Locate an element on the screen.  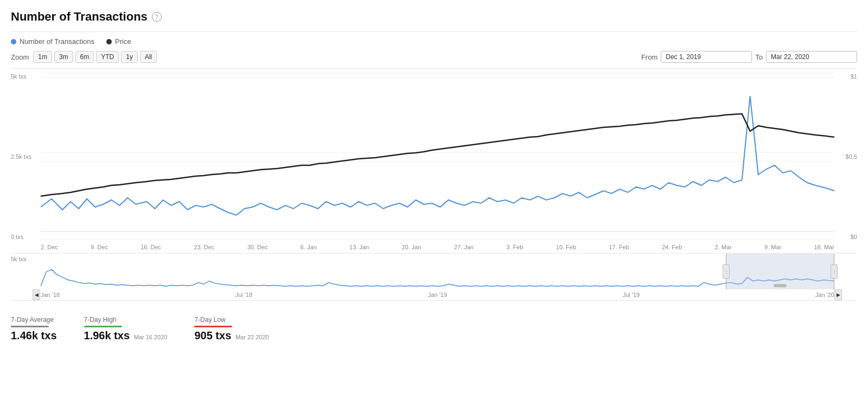
x-label-11: 17. Feb is located at coordinates (618, 247).